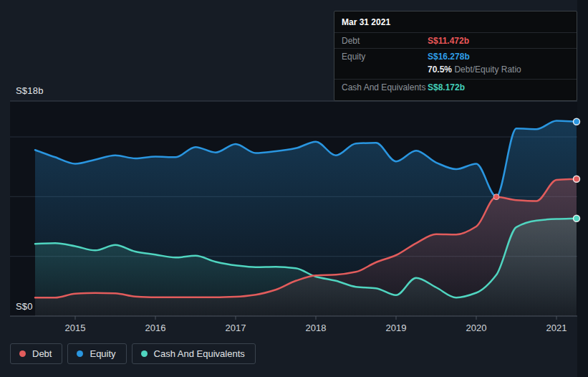 This screenshot has height=377, width=588. Describe the element at coordinates (577, 218) in the screenshot. I see `cash-and-equivalents-end-marker` at that location.